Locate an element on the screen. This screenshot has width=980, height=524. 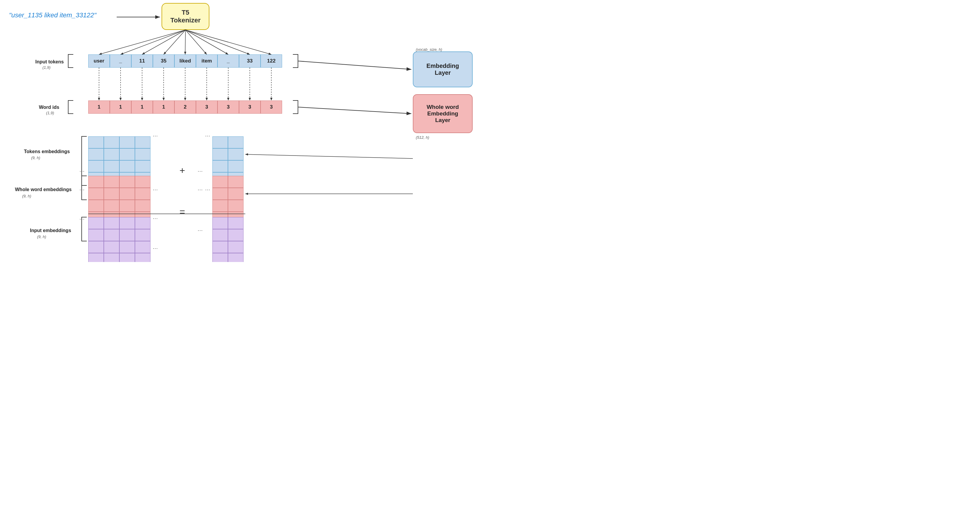
whole-word-embed-matrix-main is located at coordinates (119, 200).